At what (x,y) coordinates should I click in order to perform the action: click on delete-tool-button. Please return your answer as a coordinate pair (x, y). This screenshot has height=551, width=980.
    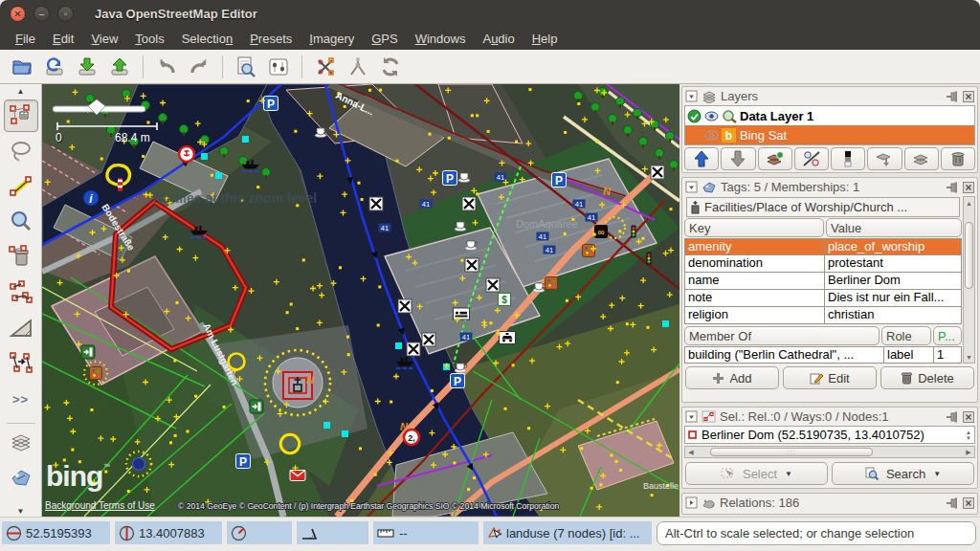
    Looking at the image, I should click on (21, 257).